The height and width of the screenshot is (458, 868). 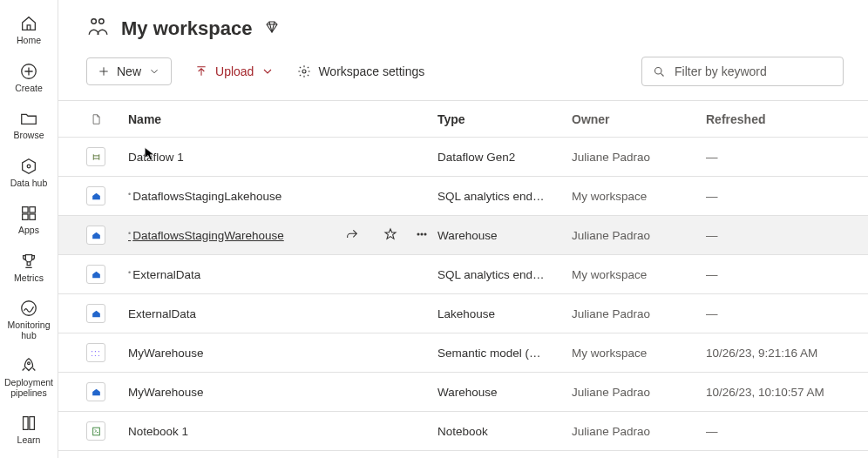 I want to click on nav-home: Home, so click(x=29, y=31).